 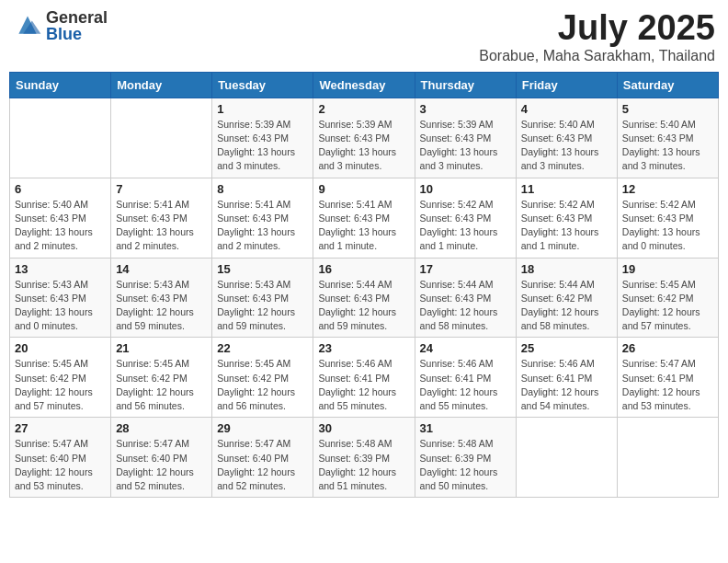 I want to click on day-info: Sunrise: 5:47 AMSunset: 6:41 PMDaylight:…, so click(x=667, y=385).